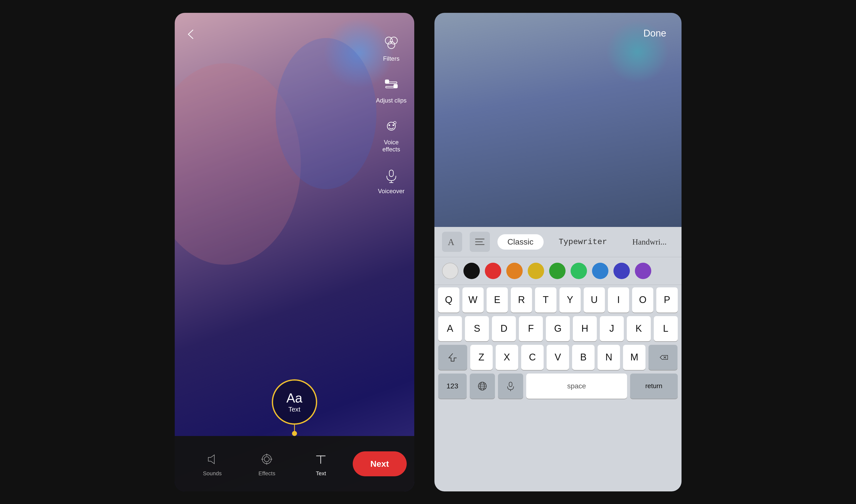 This screenshot has width=856, height=504. I want to click on voice-effects-label: Voiceeffects, so click(391, 146).